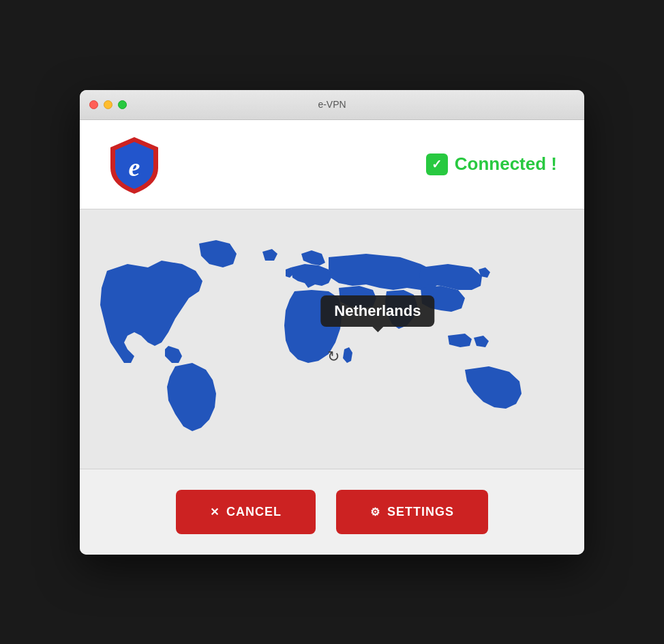 The width and height of the screenshot is (664, 644). I want to click on traffic-lights, so click(108, 105).